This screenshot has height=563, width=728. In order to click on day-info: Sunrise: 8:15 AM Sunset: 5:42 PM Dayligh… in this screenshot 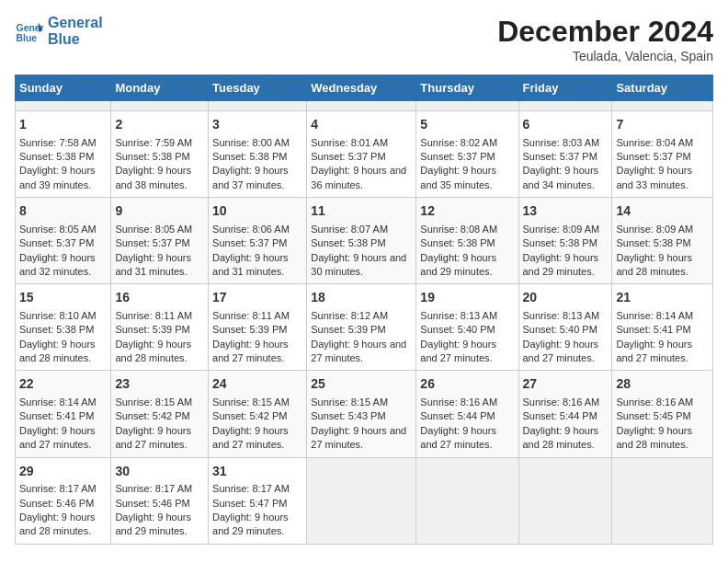, I will do `click(160, 424)`.